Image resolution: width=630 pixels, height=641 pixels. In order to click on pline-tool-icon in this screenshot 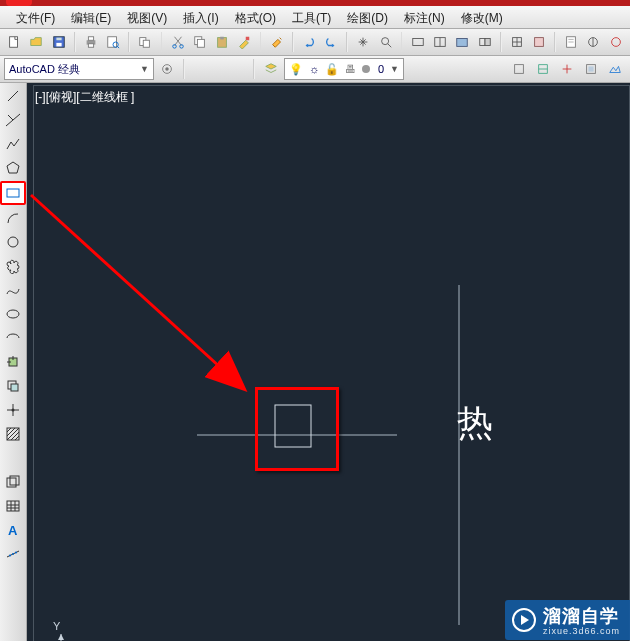, I will do `click(13, 144)`.